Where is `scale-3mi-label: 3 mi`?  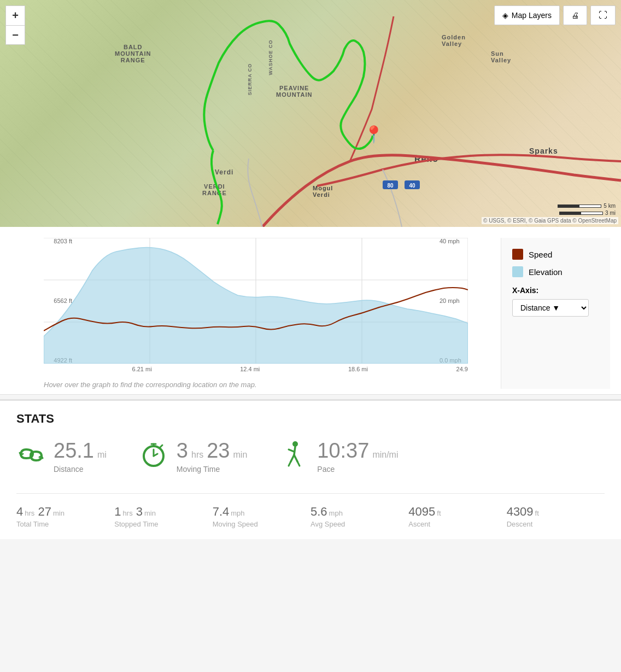
scale-3mi-label: 3 mi is located at coordinates (610, 213).